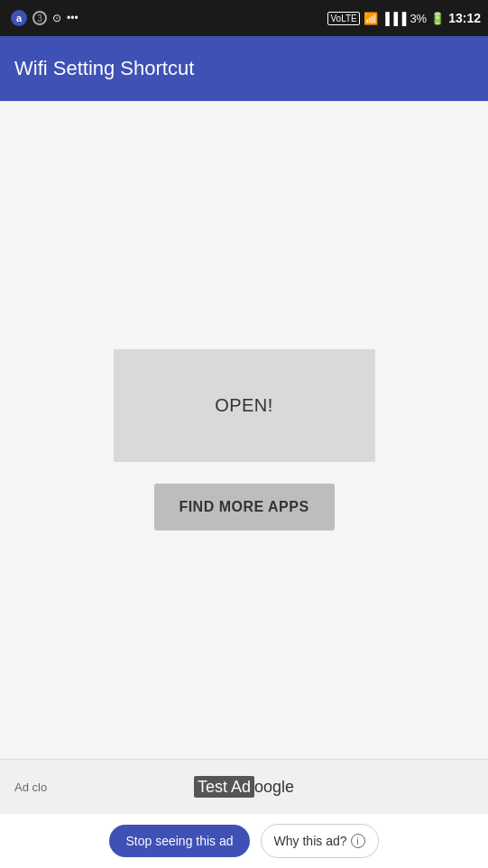 This screenshot has width=488, height=868. I want to click on battery-percent: 3%, so click(419, 18).